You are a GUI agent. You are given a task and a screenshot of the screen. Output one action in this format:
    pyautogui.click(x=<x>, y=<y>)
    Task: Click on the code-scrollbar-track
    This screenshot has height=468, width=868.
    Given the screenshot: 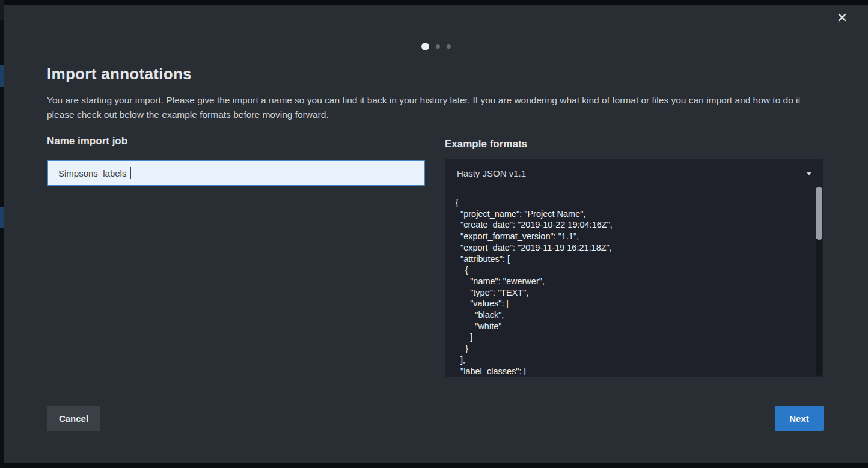 What is the action you would take?
    pyautogui.click(x=819, y=281)
    